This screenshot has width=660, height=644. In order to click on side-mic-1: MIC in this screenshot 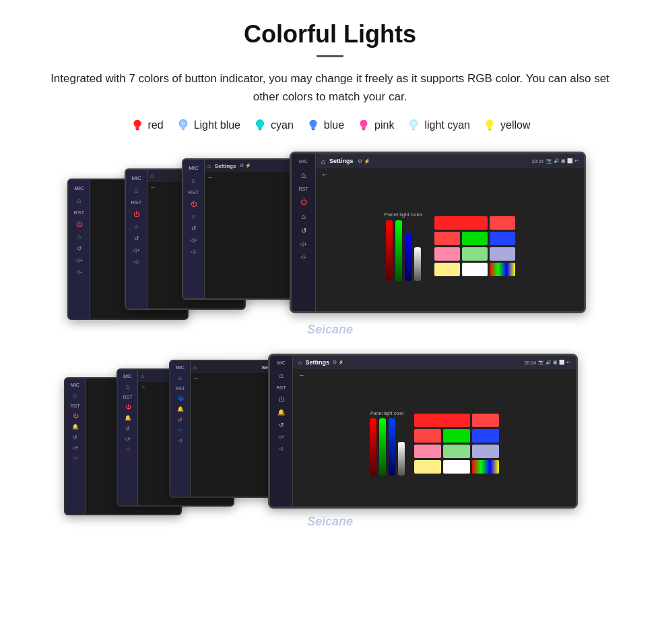, I will do `click(79, 189)`.